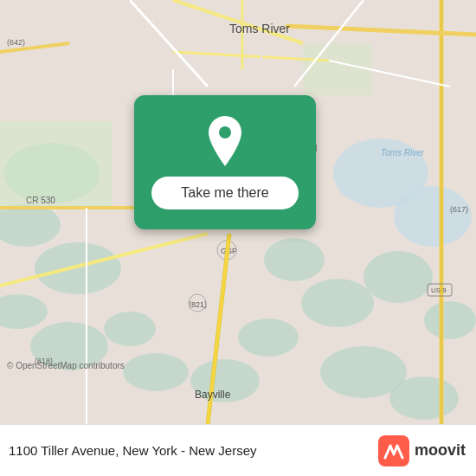  What do you see at coordinates (422, 451) in the screenshot?
I see `moovit-logo: moovit` at bounding box center [422, 451].